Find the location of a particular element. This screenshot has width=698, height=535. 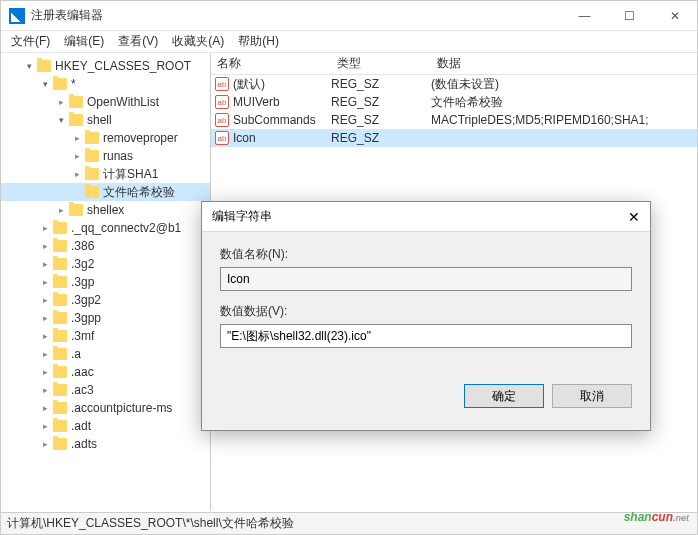

tree-item-label: .3mf is located at coordinates (82, 336).